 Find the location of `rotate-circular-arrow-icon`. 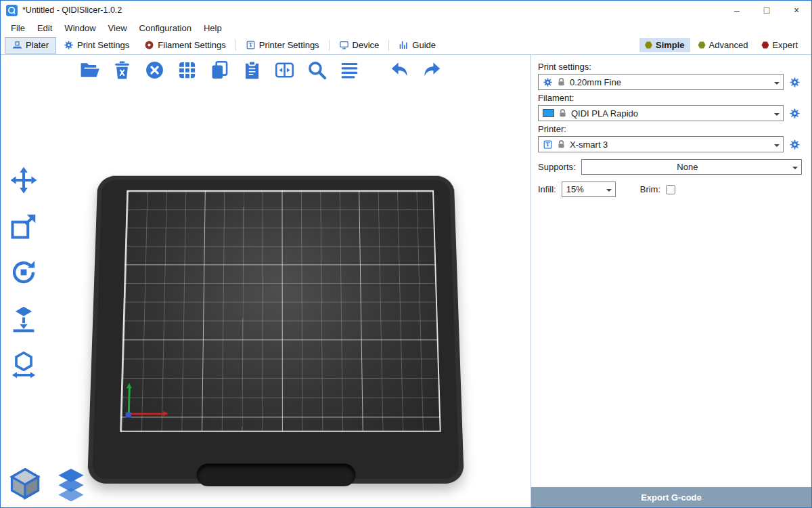

rotate-circular-arrow-icon is located at coordinates (24, 274).